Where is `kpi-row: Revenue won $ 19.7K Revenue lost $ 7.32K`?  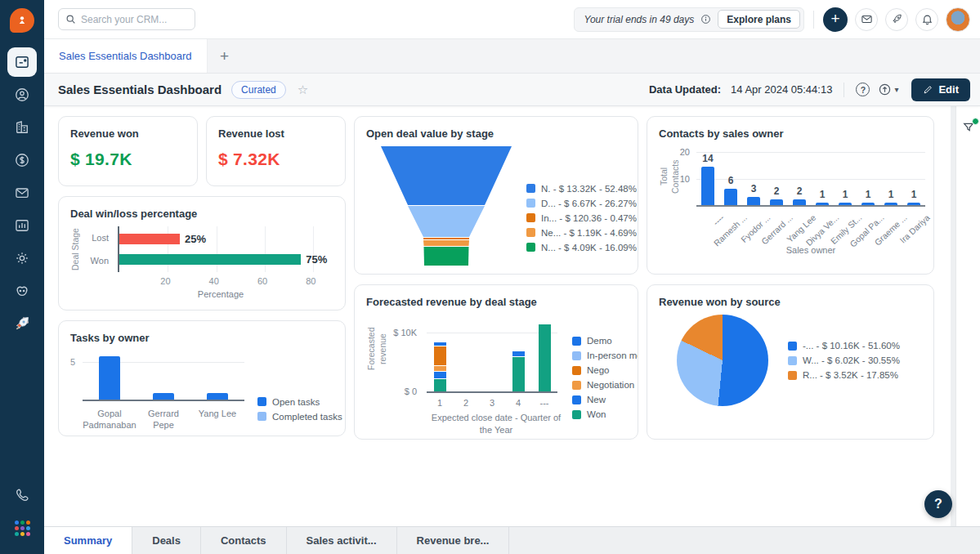
kpi-row: Revenue won $ 19.7K Revenue lost $ 7.32K is located at coordinates (202, 151).